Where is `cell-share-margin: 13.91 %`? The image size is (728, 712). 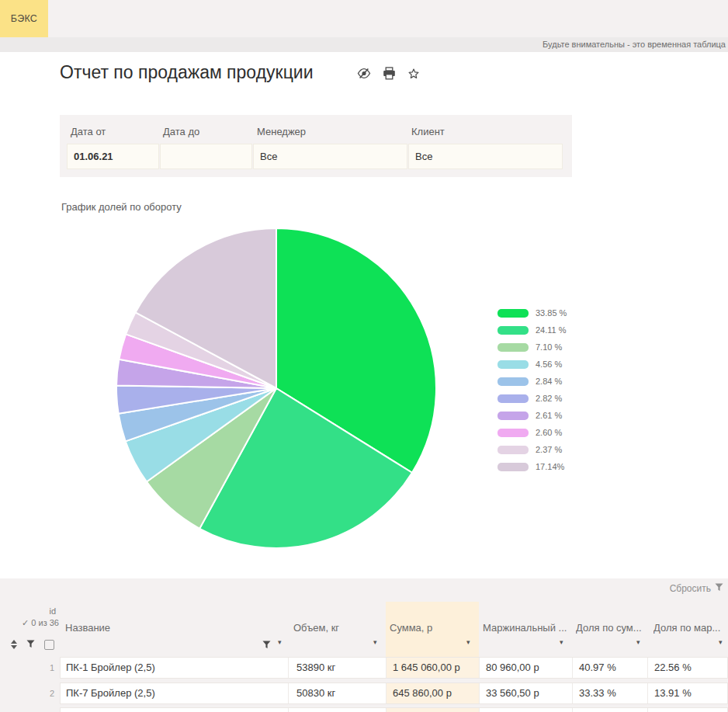 cell-share-margin: 13.91 % is located at coordinates (688, 693).